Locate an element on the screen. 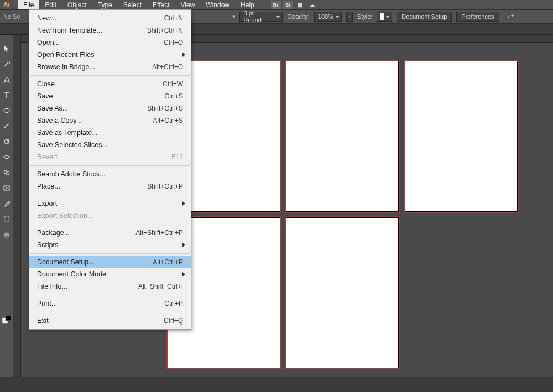 The width and height of the screenshot is (553, 392). menu-item-label: Place... is located at coordinates (92, 186).